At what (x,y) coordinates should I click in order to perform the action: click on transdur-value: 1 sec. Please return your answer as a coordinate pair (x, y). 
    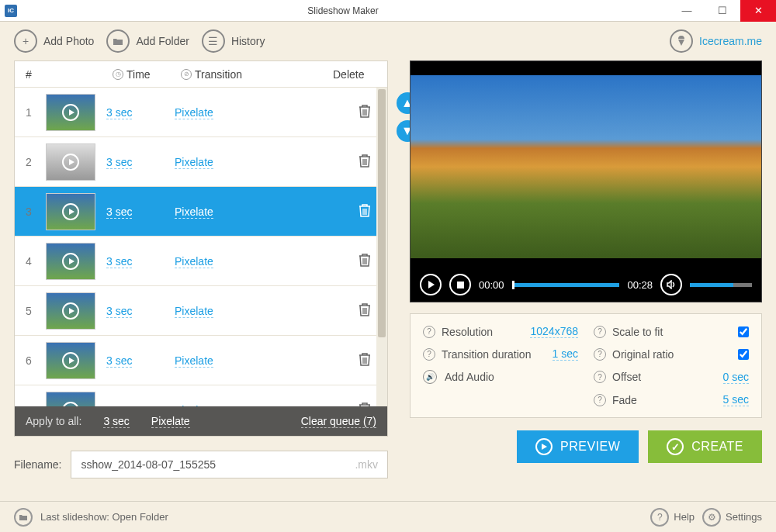
    Looking at the image, I should click on (565, 354).